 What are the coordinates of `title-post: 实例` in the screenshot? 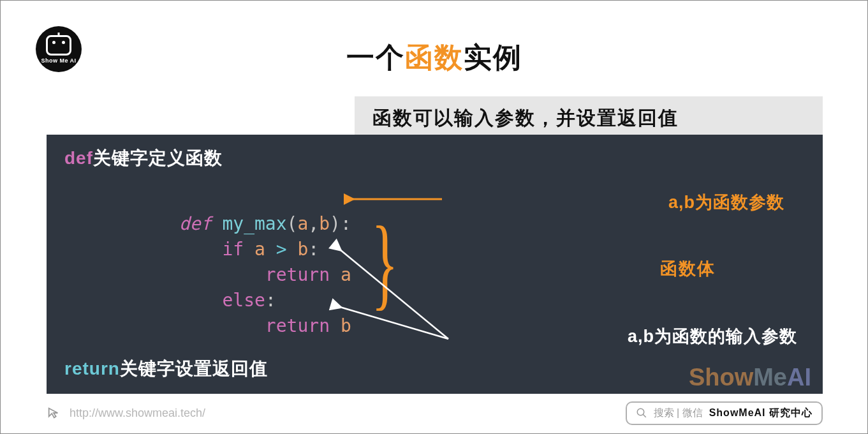 It's located at (493, 57).